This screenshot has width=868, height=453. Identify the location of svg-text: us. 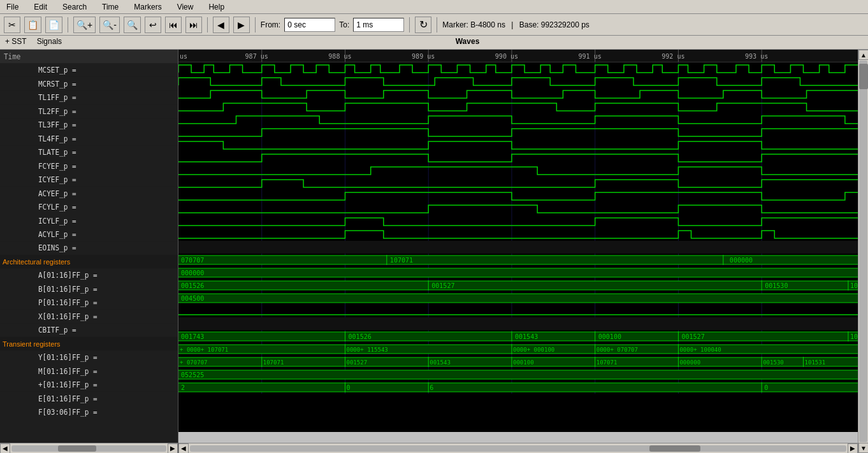
(184, 56).